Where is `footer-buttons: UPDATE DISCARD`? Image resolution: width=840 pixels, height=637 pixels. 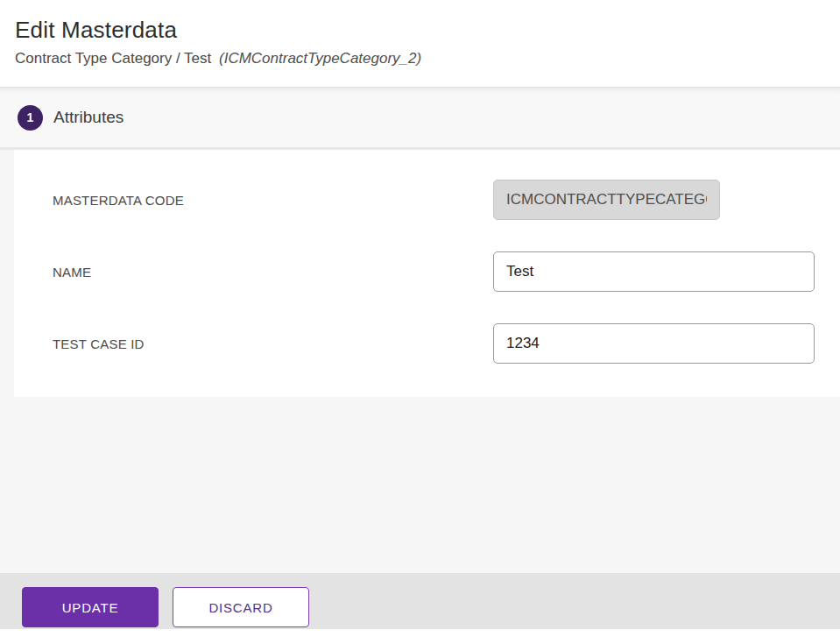 footer-buttons: UPDATE DISCARD is located at coordinates (166, 607).